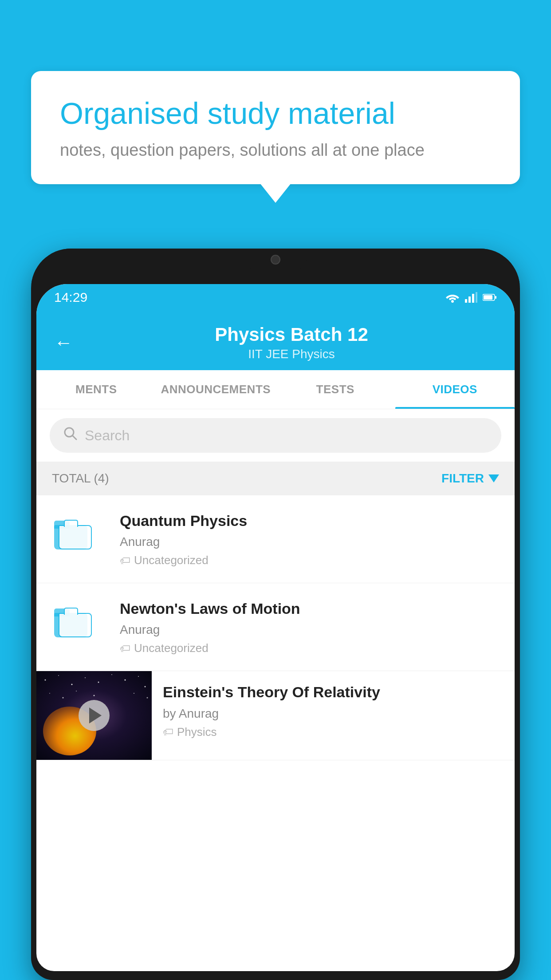  What do you see at coordinates (276, 435) in the screenshot?
I see `search-bar-container: Search` at bounding box center [276, 435].